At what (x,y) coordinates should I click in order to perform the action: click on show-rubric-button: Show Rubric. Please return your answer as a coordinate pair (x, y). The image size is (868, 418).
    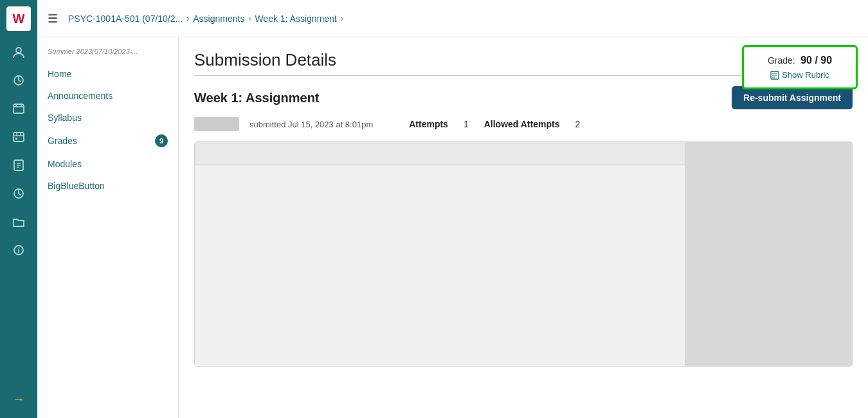
    Looking at the image, I should click on (800, 75).